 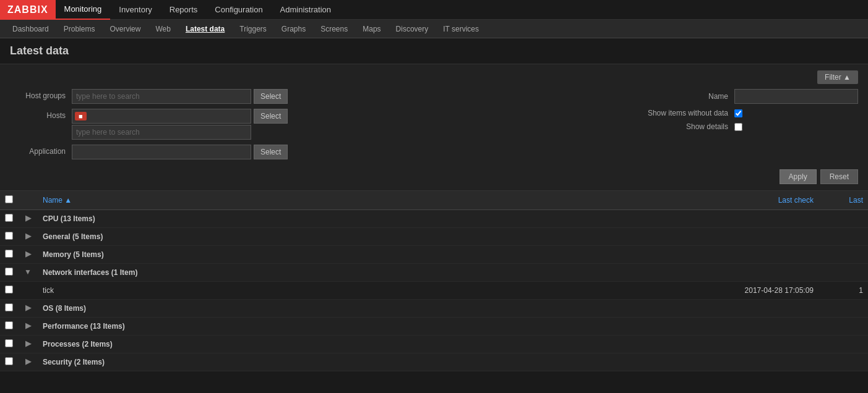 I want to click on subnav-maps: Maps, so click(x=371, y=29).